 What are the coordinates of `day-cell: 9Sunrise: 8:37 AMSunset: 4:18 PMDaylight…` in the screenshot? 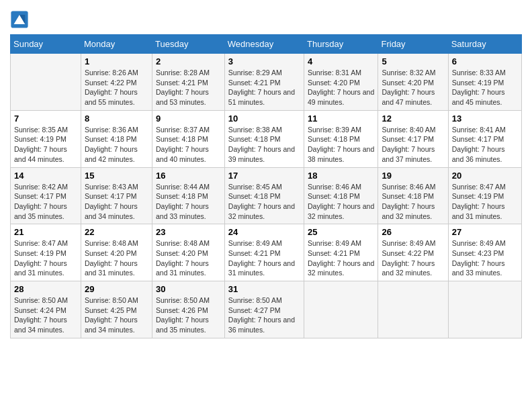 It's located at (189, 138).